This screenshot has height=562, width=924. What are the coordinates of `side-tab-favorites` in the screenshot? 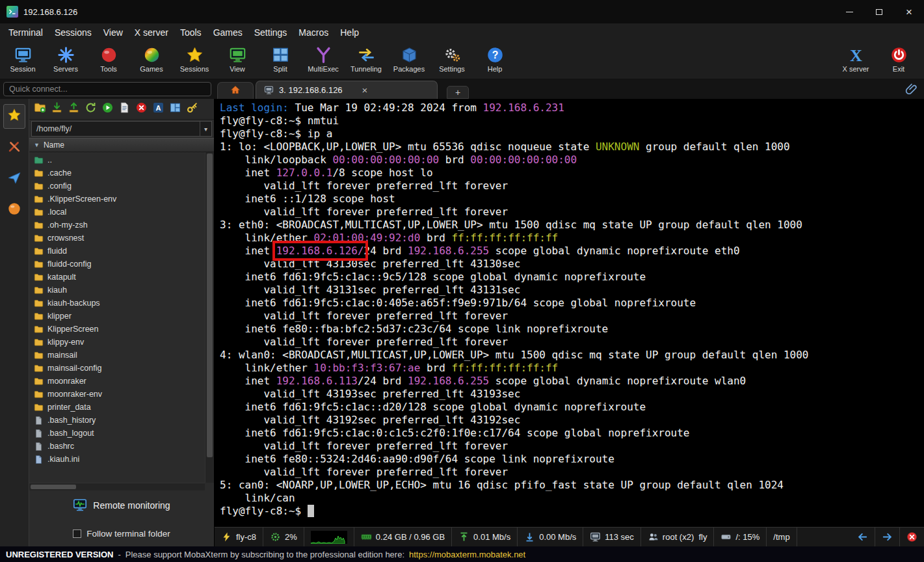 It's located at (14, 116).